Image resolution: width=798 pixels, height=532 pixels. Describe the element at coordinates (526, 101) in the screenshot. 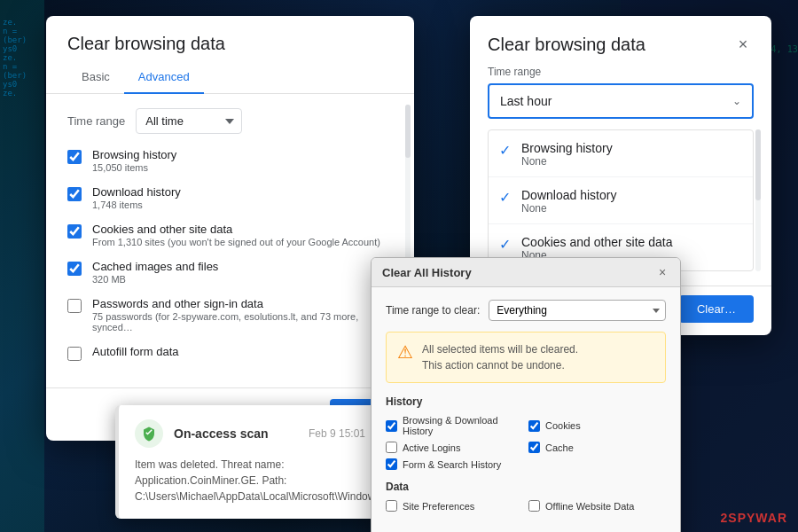

I see `simple-time-value: Last hour` at that location.